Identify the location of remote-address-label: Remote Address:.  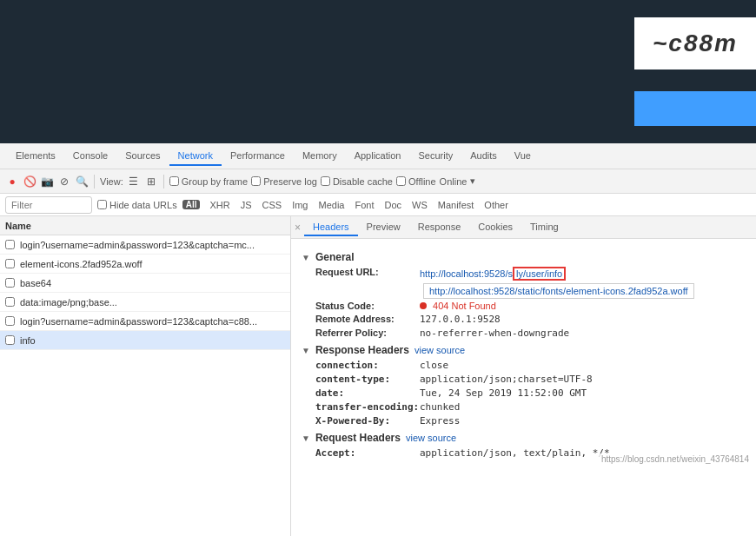
(368, 319).